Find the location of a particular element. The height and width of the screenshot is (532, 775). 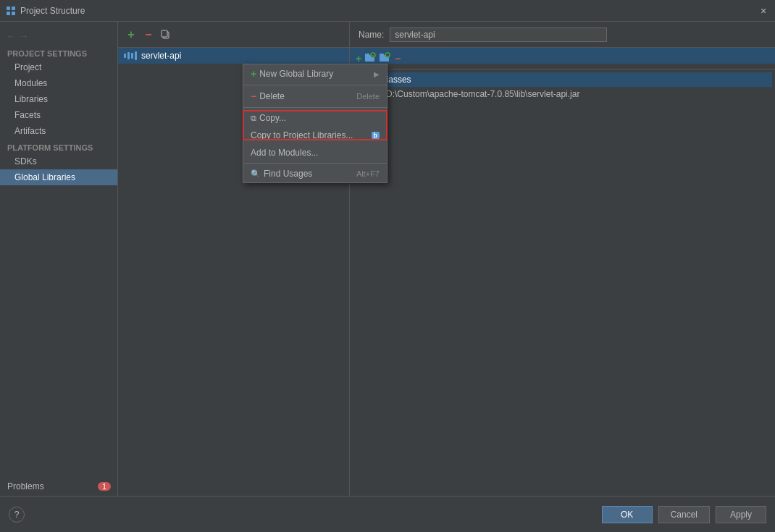

context-menu: + New Global Library ▶ − Delete Delete is located at coordinates (315, 123).